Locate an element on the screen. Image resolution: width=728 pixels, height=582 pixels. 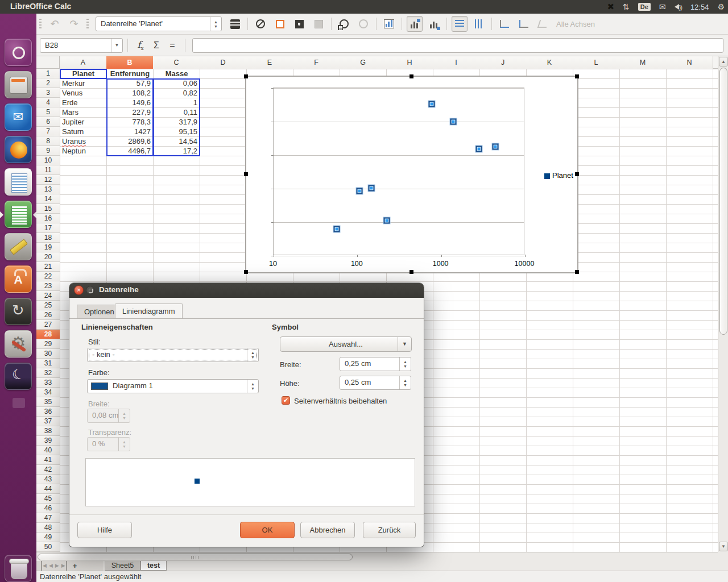
column-header-B: B is located at coordinates (130, 63).